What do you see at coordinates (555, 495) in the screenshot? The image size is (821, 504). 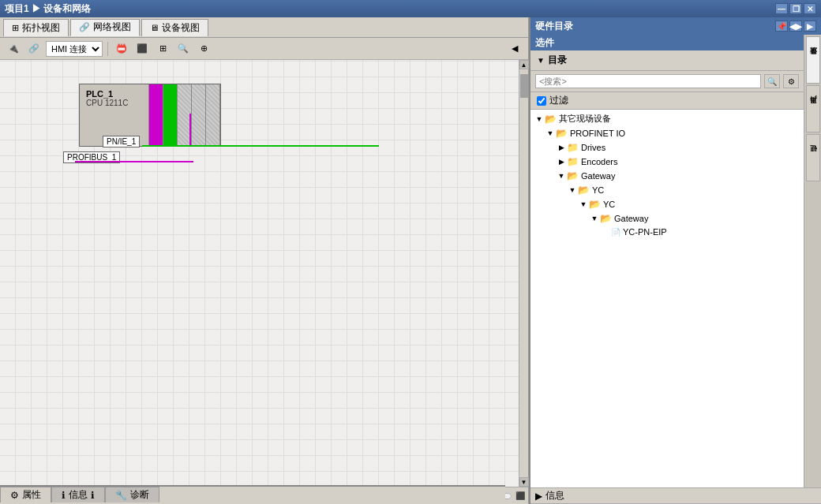 I see `info-label: 信息` at bounding box center [555, 495].